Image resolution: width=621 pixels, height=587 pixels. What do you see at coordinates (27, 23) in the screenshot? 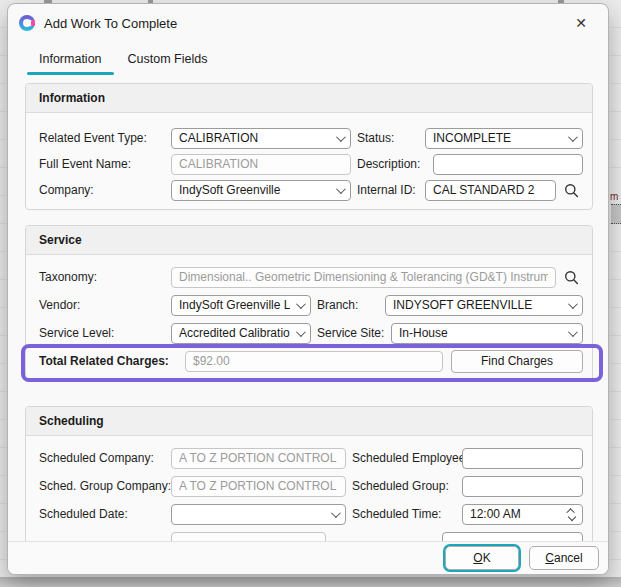
I see `app-logo-icon` at bounding box center [27, 23].